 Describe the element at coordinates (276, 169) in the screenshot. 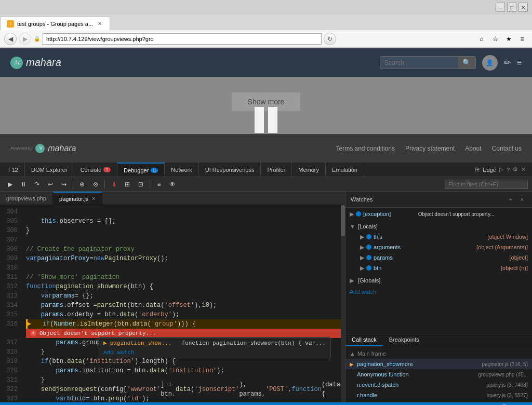

I see `tab-profiler: Profiler` at that location.